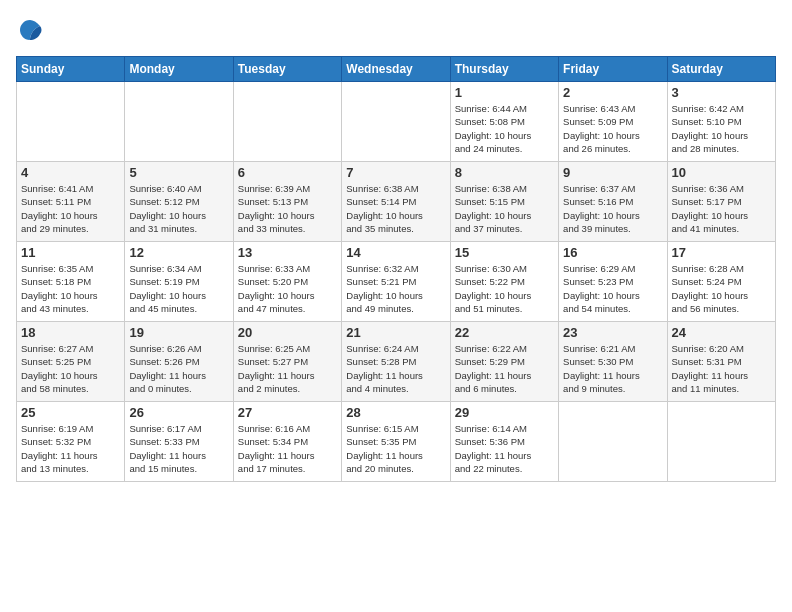  Describe the element at coordinates (396, 448) in the screenshot. I see `day-info: Sunrise: 6:15 AM Sunset: 5:35 PM Dayligh…` at that location.